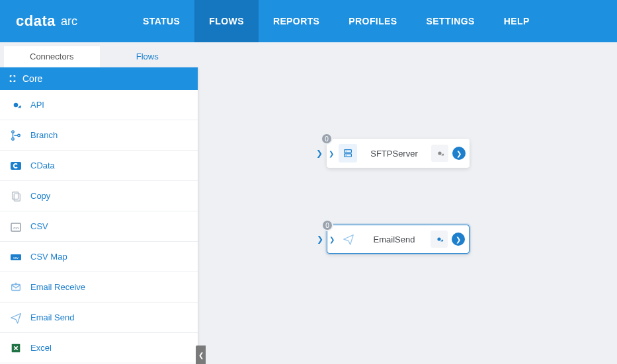 This screenshot has width=617, height=364. Describe the element at coordinates (99, 318) in the screenshot. I see `connector-emailsend: Email Send` at that location.